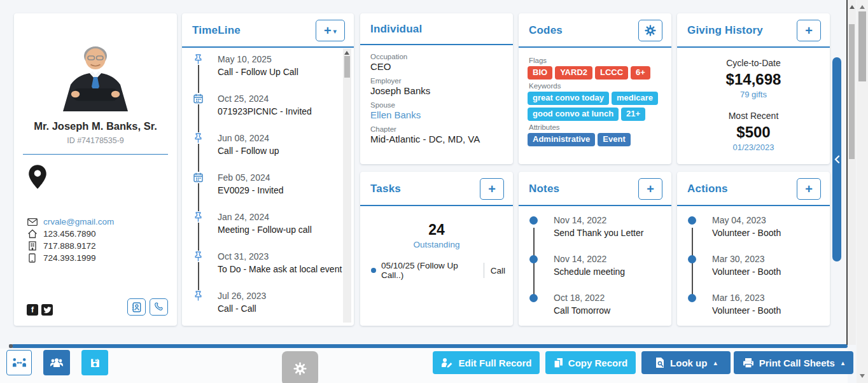 This screenshot has height=383, width=868. I want to click on user-edit-icon, so click(447, 363).